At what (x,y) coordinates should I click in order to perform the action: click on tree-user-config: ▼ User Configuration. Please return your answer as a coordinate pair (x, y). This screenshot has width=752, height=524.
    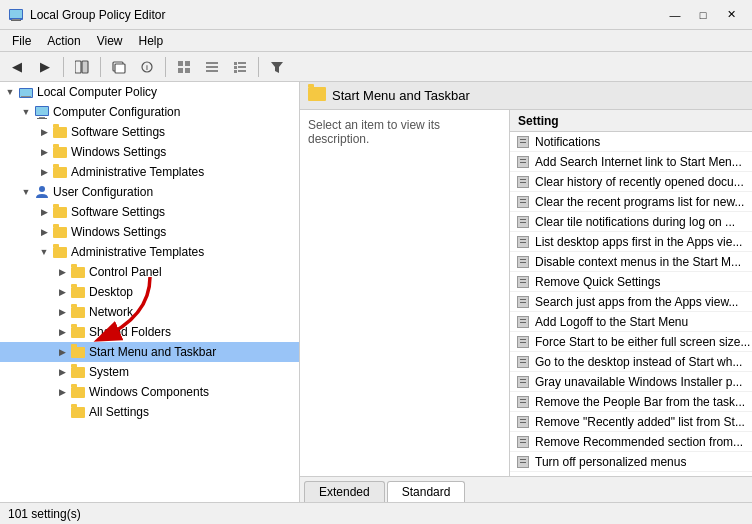
    Looking at the image, I should click on (150, 192).